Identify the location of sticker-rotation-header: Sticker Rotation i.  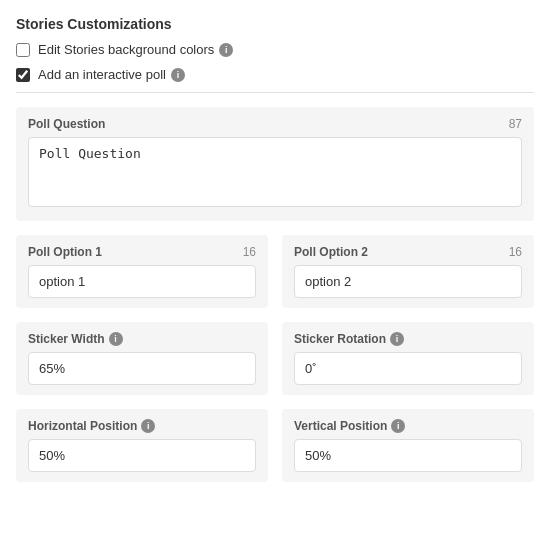
(408, 339).